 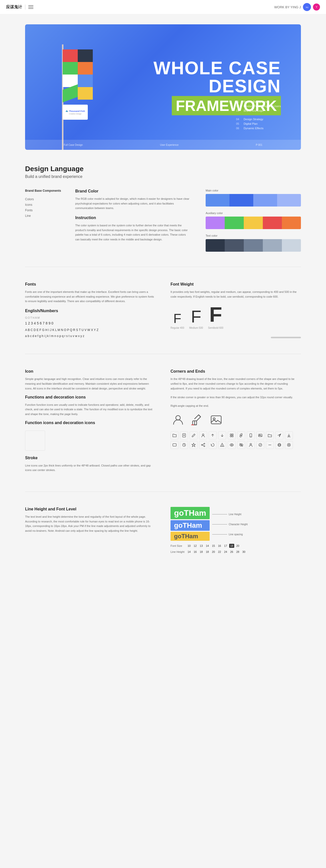 What do you see at coordinates (31, 7) in the screenshot?
I see `menu-icon` at bounding box center [31, 7].